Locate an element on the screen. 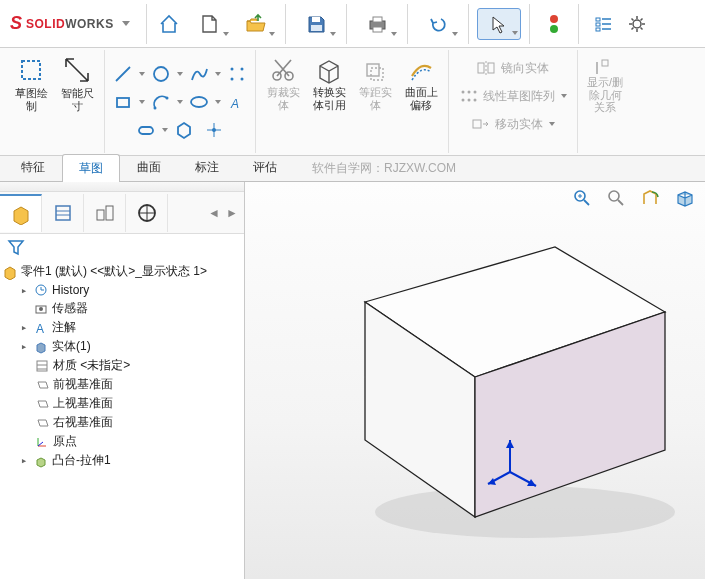  offset-on-surface-button: 曲面上 偏移 is located at coordinates (421, 84).